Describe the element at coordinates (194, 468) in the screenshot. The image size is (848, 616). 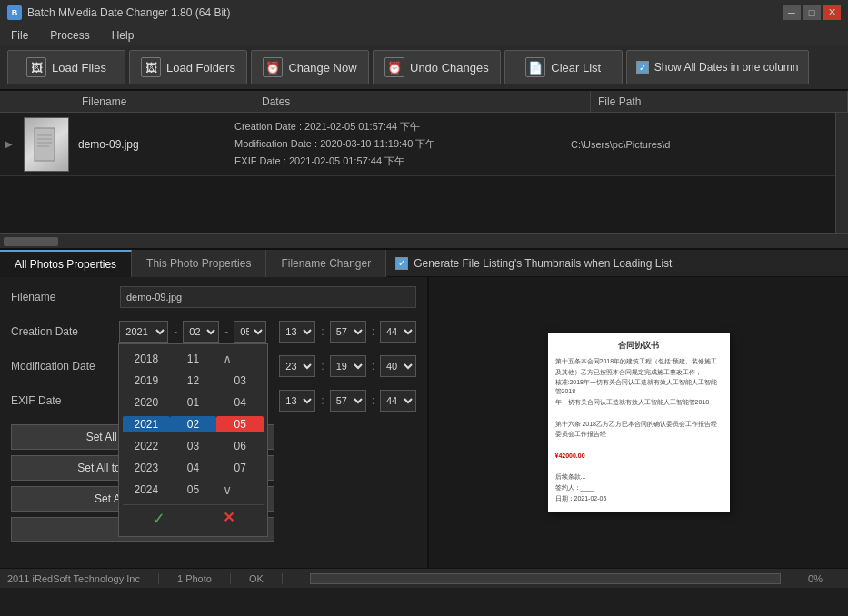
I see `cal-month-04: 04` at that location.